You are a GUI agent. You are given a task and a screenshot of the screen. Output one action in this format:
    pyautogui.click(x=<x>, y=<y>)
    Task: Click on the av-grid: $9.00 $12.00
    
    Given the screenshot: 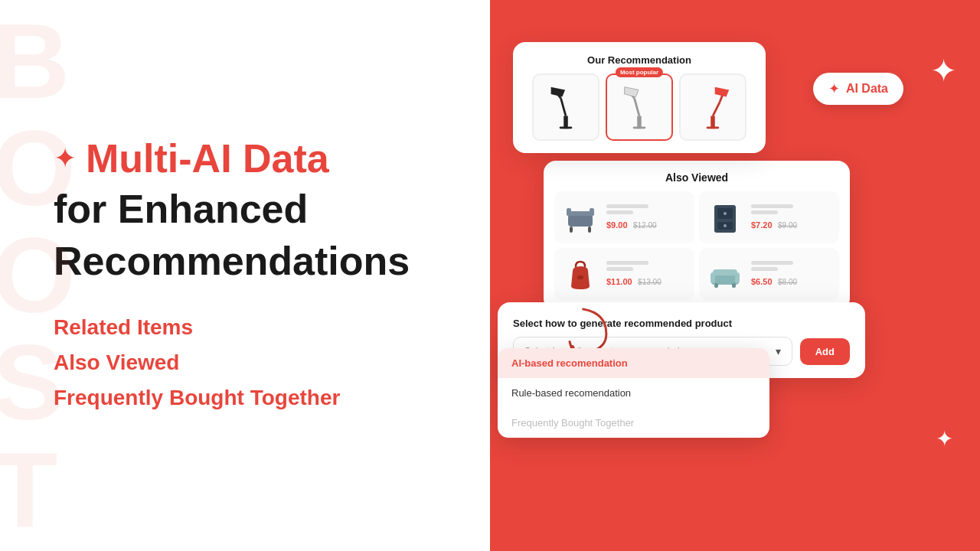 What is the action you would take?
    pyautogui.click(x=697, y=246)
    